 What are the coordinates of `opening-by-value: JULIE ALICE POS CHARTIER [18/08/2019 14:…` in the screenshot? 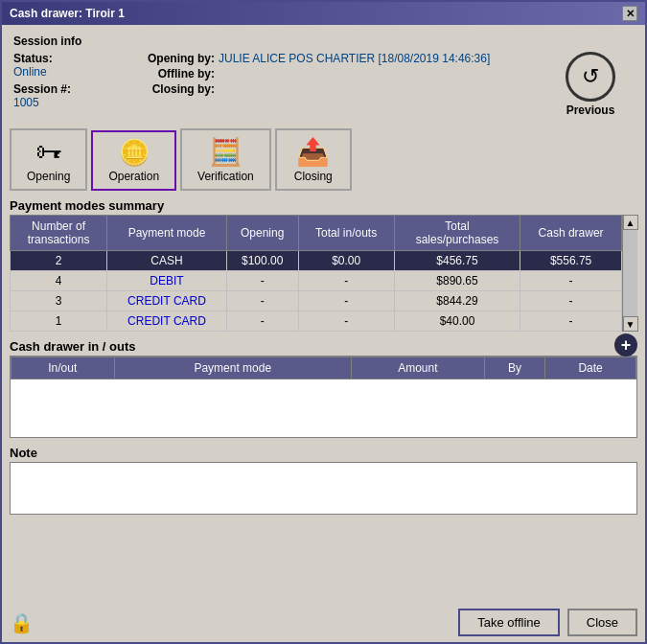 It's located at (355, 58).